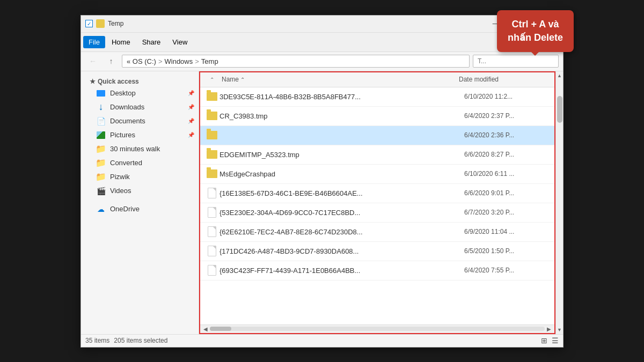 This screenshot has width=644, height=362. Describe the element at coordinates (338, 79) in the screenshot. I see `col-header-name: Name ⌃` at that location.